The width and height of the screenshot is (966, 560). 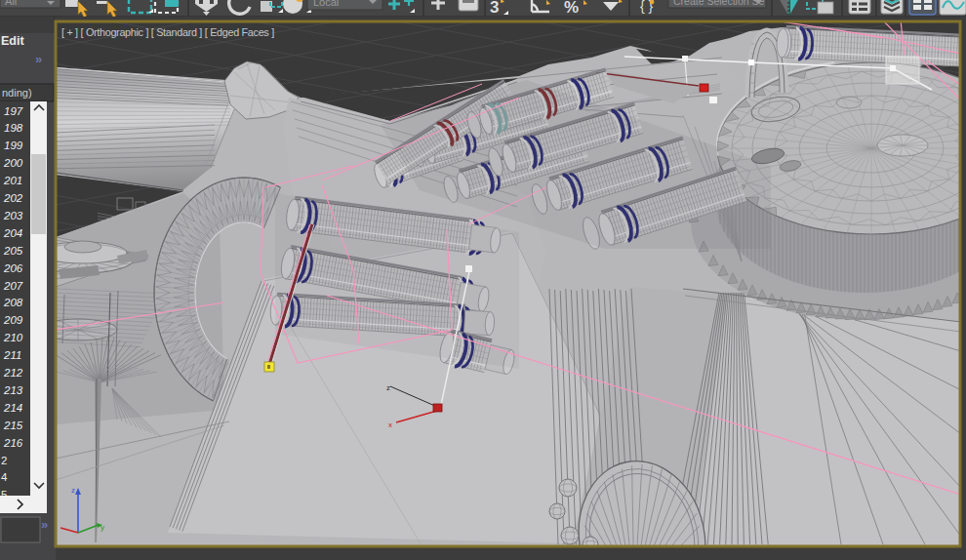 I want to click on svg-text: 198, so click(x=14, y=128).